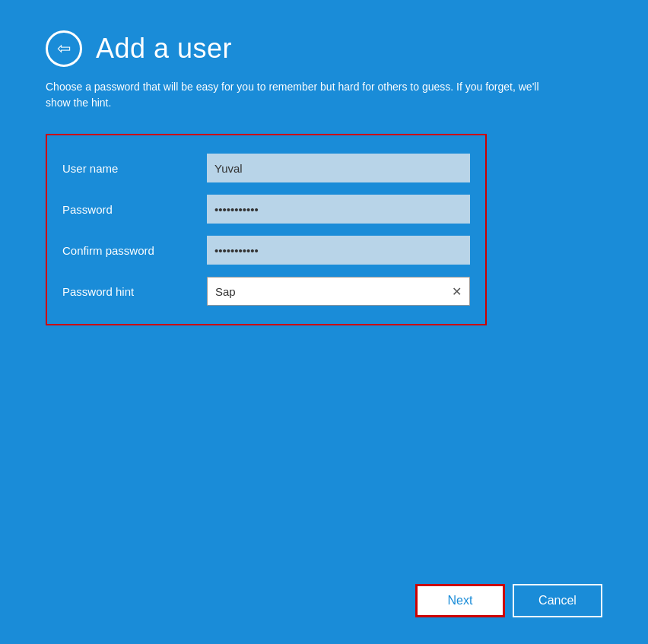  What do you see at coordinates (338, 250) in the screenshot?
I see `confirm-password-input` at bounding box center [338, 250].